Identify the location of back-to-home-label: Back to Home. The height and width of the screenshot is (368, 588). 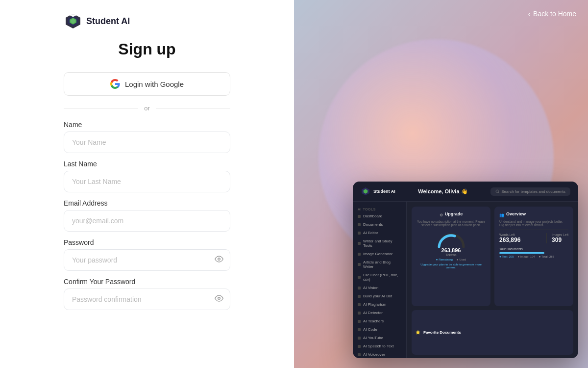
(555, 14).